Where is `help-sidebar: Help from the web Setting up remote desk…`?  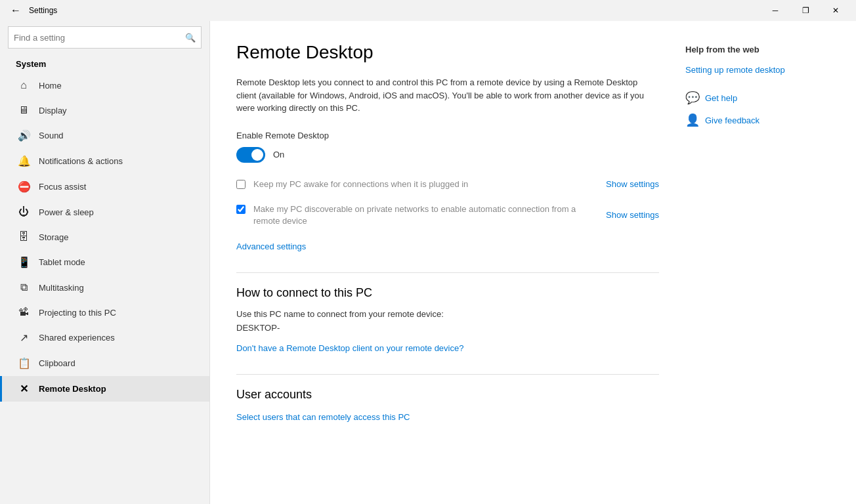
help-sidebar: Help from the web Setting up remote desk… is located at coordinates (758, 262).